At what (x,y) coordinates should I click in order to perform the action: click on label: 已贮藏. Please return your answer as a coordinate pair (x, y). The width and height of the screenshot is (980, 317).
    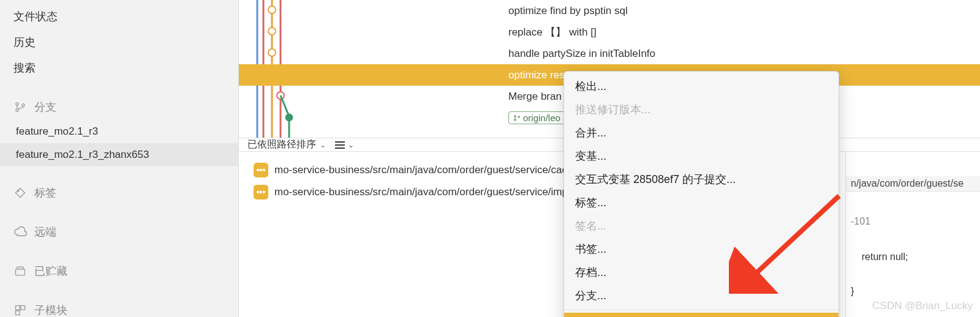
    Looking at the image, I should click on (51, 271).